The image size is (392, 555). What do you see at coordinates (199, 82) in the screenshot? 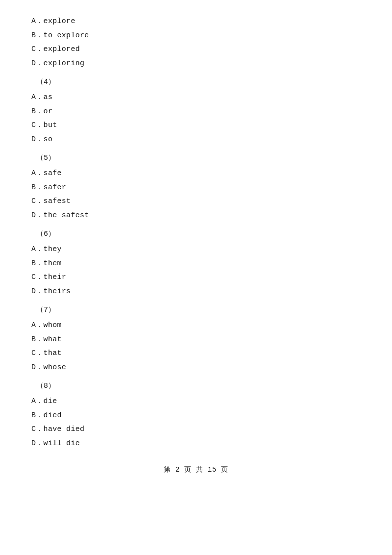
I see `section-label-4: （4）` at bounding box center [199, 82].